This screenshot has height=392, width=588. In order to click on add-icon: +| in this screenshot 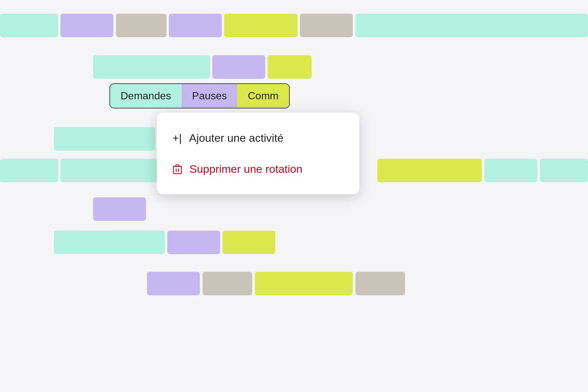, I will do `click(177, 138)`.